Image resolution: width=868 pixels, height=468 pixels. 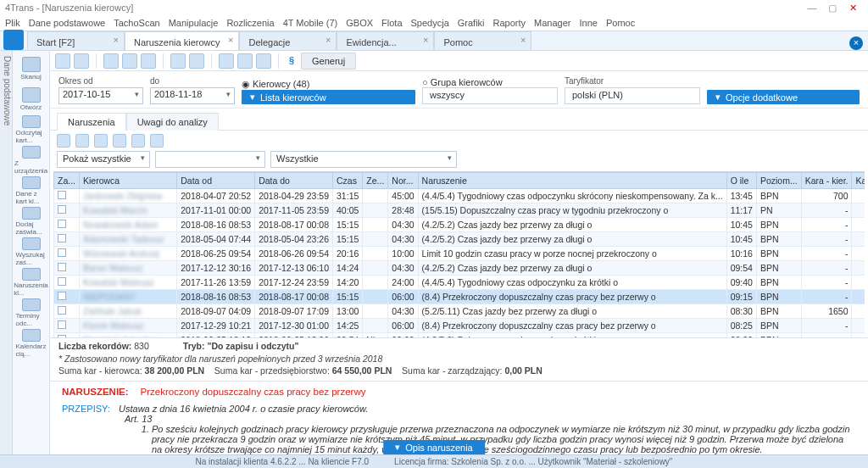 What do you see at coordinates (434, 23) in the screenshot?
I see `menu-bar: PlikDane podstawoweTachoScanManipulacjeR…` at bounding box center [434, 23].